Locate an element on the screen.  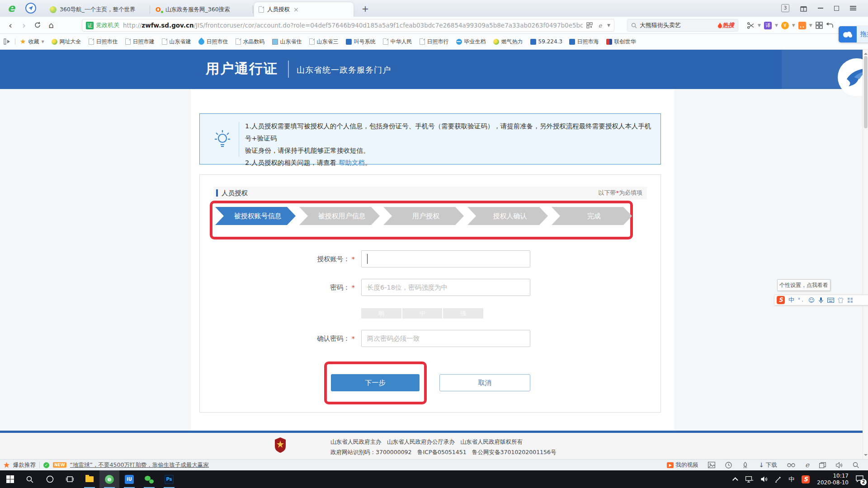
ime-mode-chinese: 中 is located at coordinates (791, 300).